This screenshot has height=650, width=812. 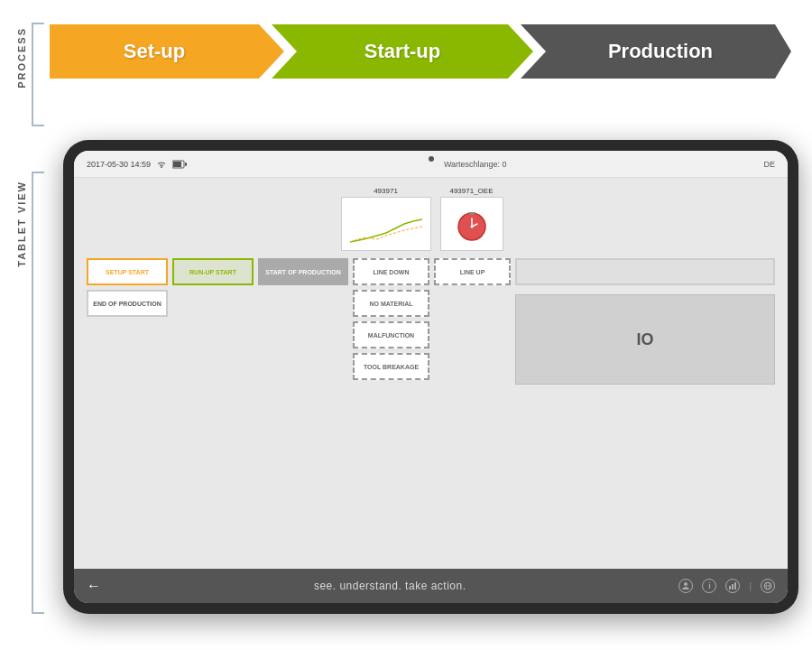 I want to click on back-button: ←, so click(x=94, y=586).